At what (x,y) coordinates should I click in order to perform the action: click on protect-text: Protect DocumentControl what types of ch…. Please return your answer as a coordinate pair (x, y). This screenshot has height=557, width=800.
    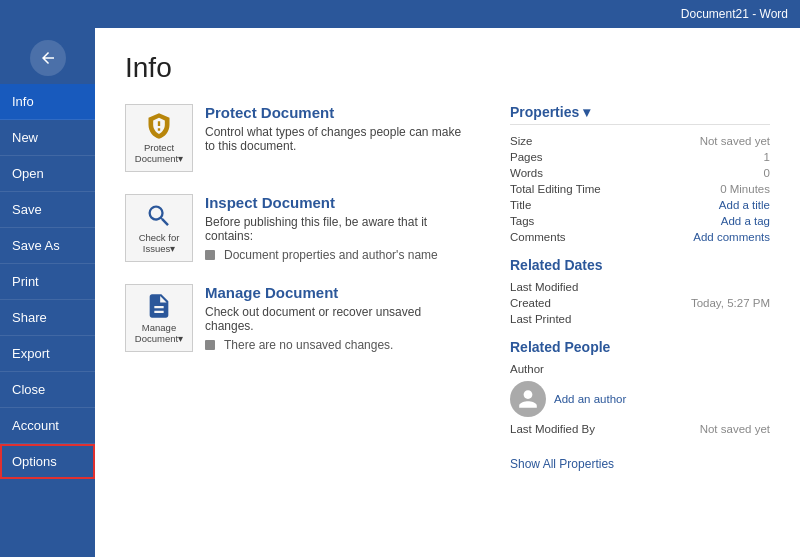
    Looking at the image, I should click on (338, 131).